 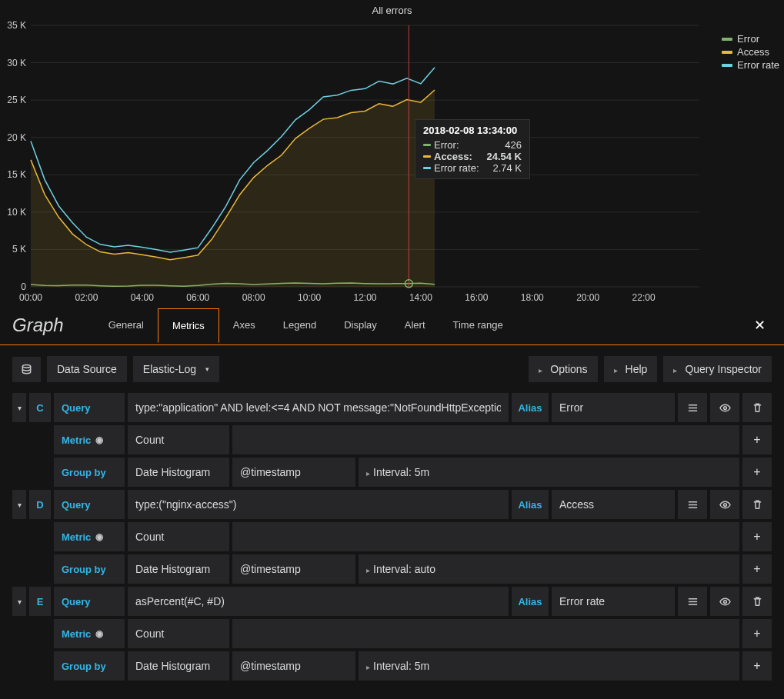 What do you see at coordinates (479, 325) in the screenshot?
I see `tab-time-range: Time range` at bounding box center [479, 325].